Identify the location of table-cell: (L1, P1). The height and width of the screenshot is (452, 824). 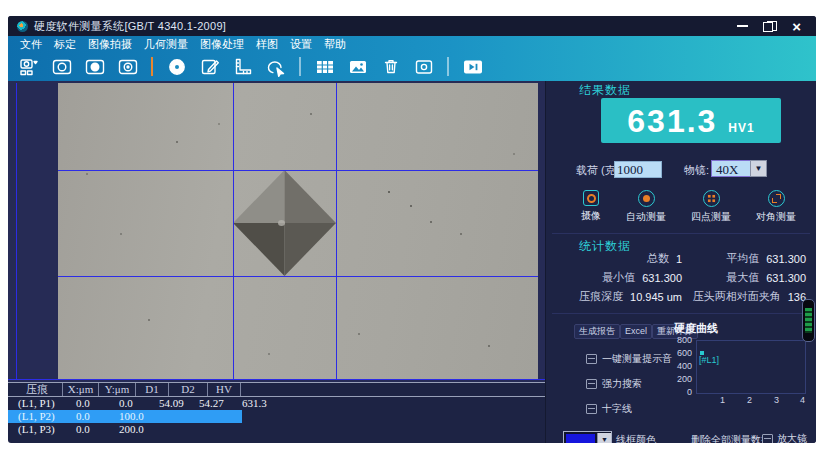
(38, 404).